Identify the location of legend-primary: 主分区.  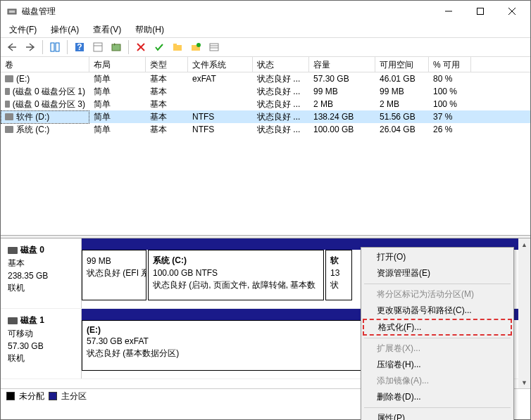
(74, 397).